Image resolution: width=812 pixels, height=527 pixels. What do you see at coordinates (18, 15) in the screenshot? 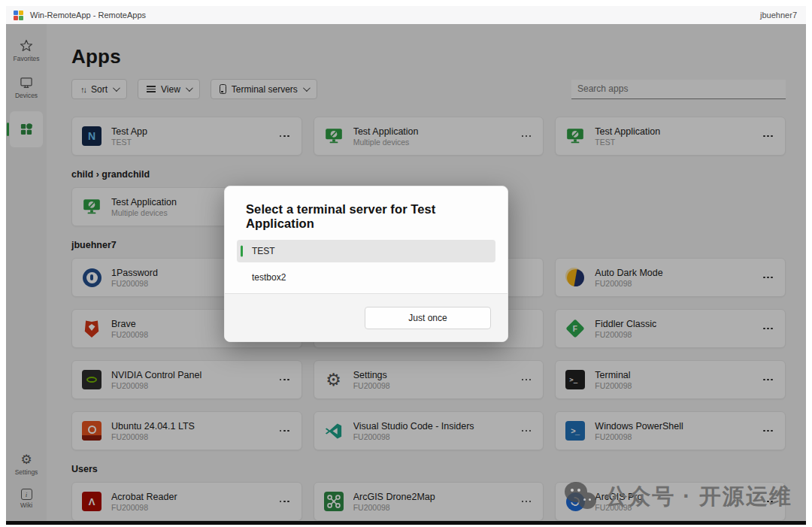
I see `app-logo-icon` at bounding box center [18, 15].